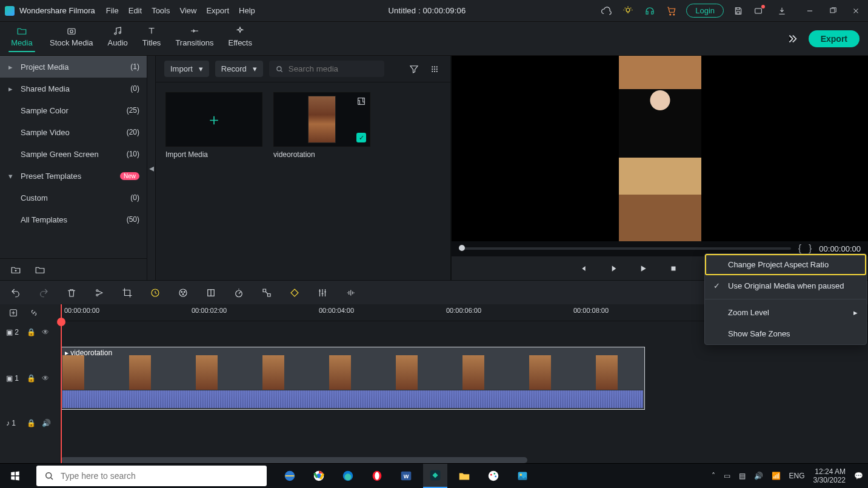  I want to click on idea-icon, so click(628, 11).